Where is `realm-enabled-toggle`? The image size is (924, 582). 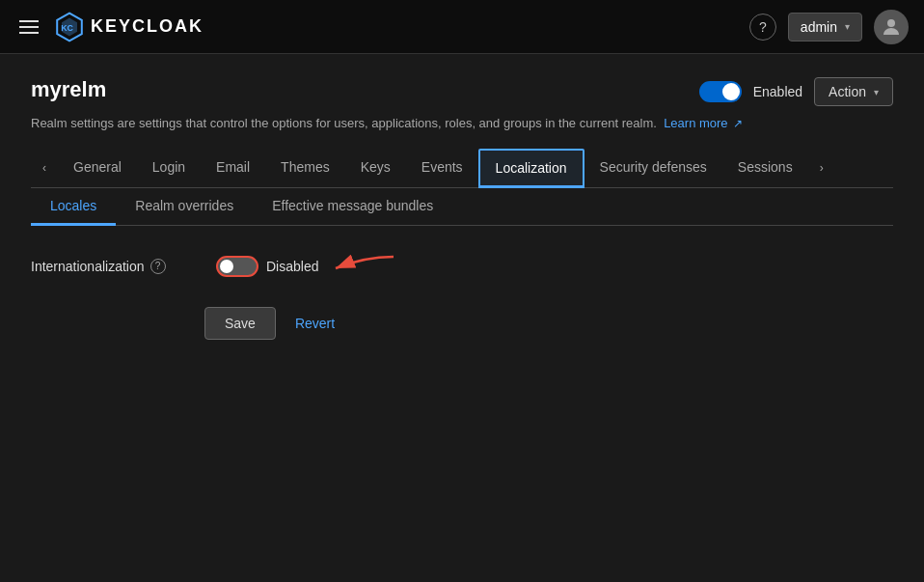 realm-enabled-toggle is located at coordinates (720, 92).